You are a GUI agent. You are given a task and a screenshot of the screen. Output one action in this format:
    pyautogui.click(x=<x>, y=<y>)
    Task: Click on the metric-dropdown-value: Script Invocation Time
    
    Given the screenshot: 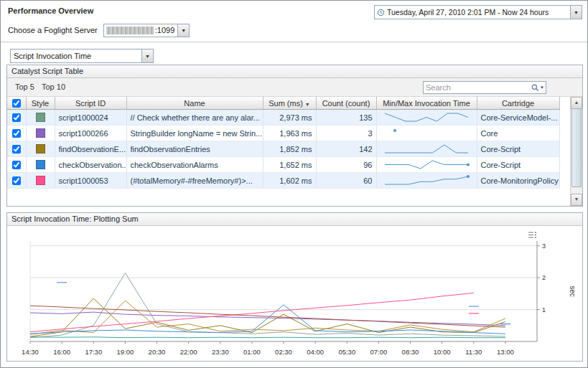 What is the action you would take?
    pyautogui.click(x=76, y=56)
    